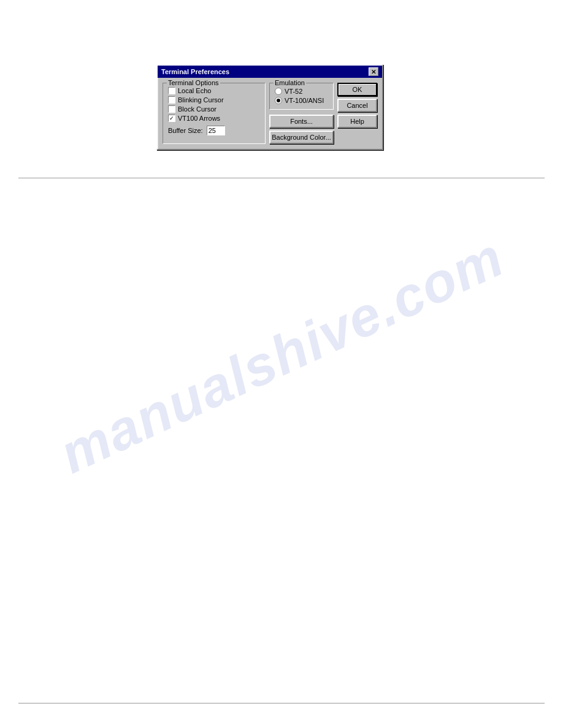  I want to click on emulation-group: Emulation VT-52 VT-100/ANSI, so click(302, 96).